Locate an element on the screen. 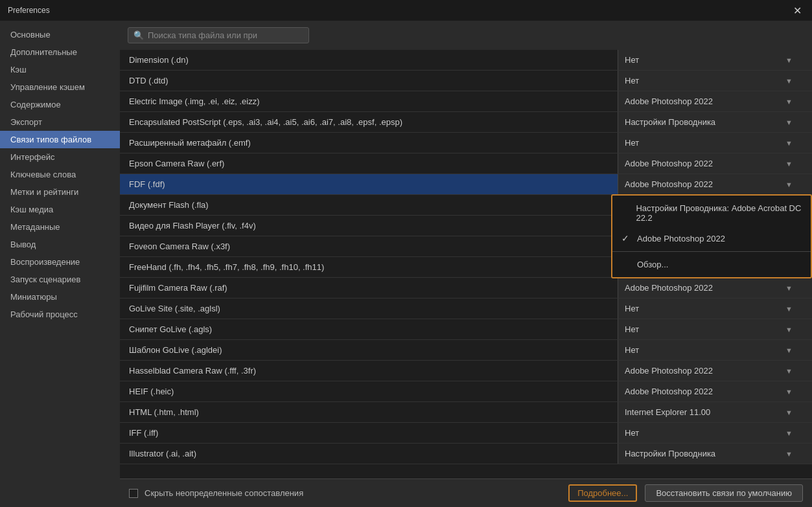 This screenshot has height=507, width=812. sidebar-item-zapusk: Запуск сценариев is located at coordinates (60, 280).